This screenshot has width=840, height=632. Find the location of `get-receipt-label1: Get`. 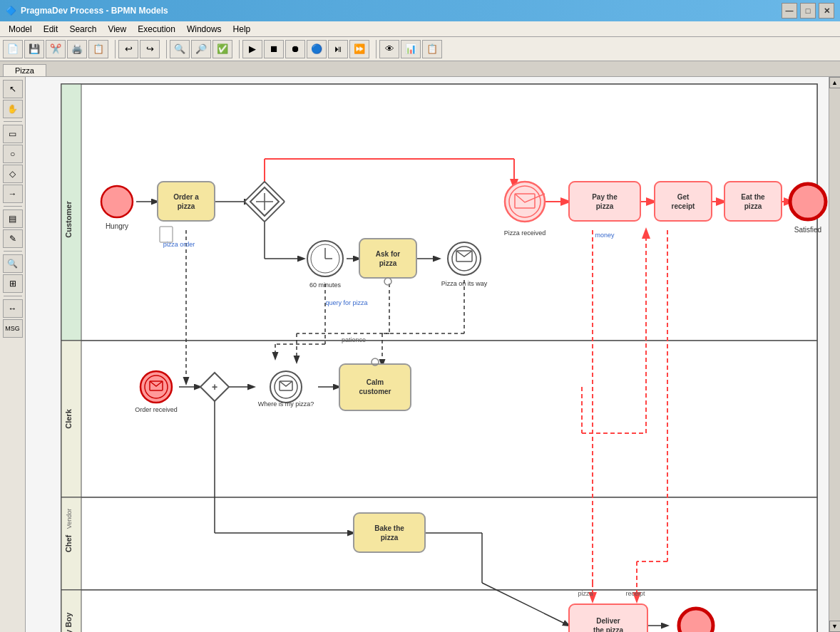

get-receipt-label1: Get is located at coordinates (683, 197).